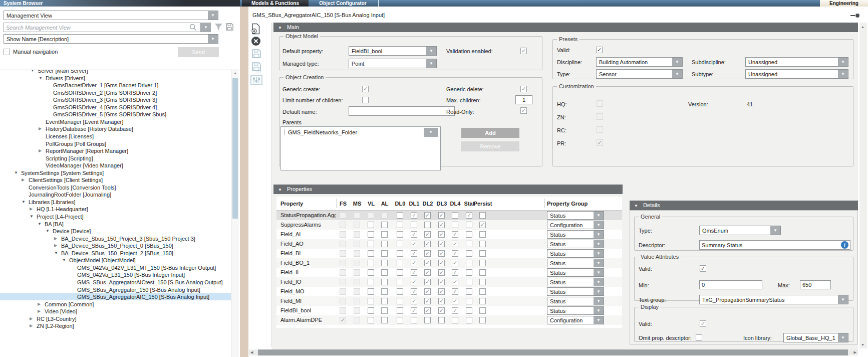 The image size is (868, 357). I want to click on property-row: SuppressAlarms✓✓Configuration▼, so click(449, 225).